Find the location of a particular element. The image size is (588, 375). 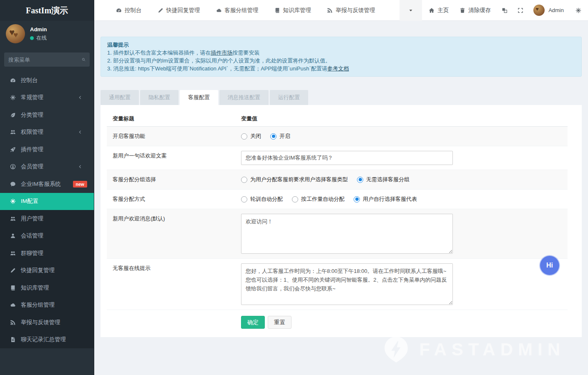

info-alert: 温馨提示 1. 插件默认不包含富文本编辑器插件，请在插件市场按需要安装 2. 部… is located at coordinates (341, 57).